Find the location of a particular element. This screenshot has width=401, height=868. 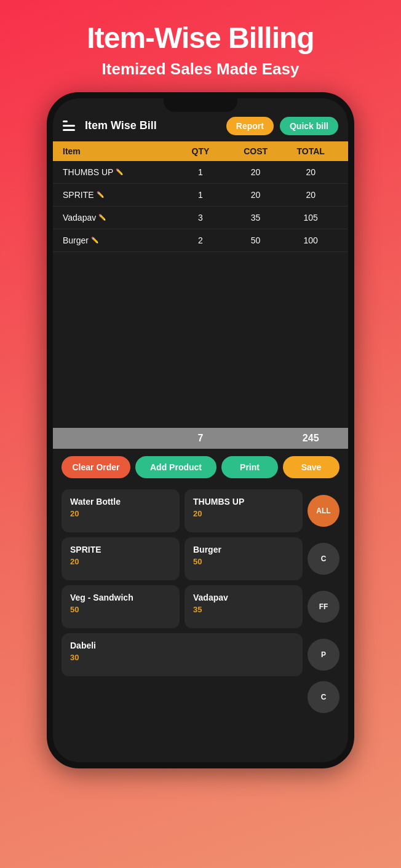

item-name-1: SPRITE ✏️ is located at coordinates (118, 195).